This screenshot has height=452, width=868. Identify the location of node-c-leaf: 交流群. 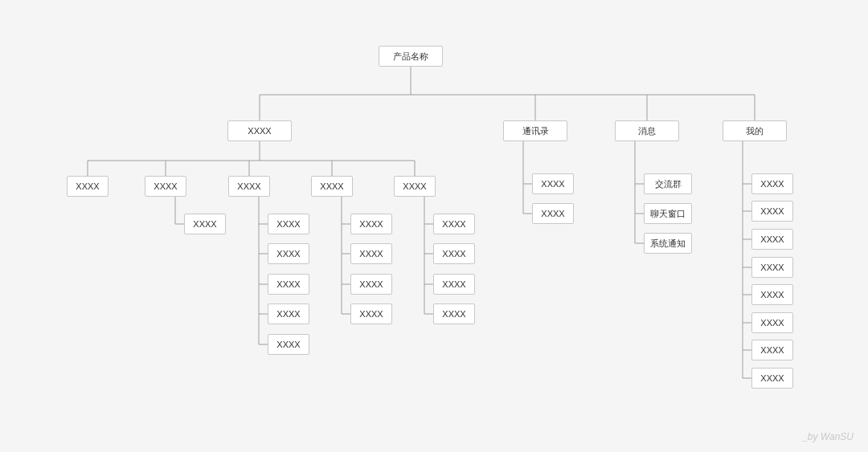
(668, 184).